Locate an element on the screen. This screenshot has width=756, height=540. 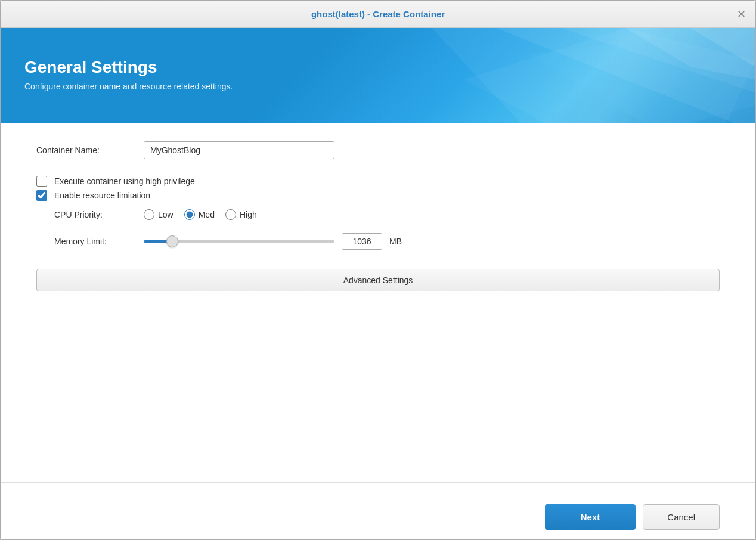
container-name-label: Container Name: is located at coordinates (90, 150).